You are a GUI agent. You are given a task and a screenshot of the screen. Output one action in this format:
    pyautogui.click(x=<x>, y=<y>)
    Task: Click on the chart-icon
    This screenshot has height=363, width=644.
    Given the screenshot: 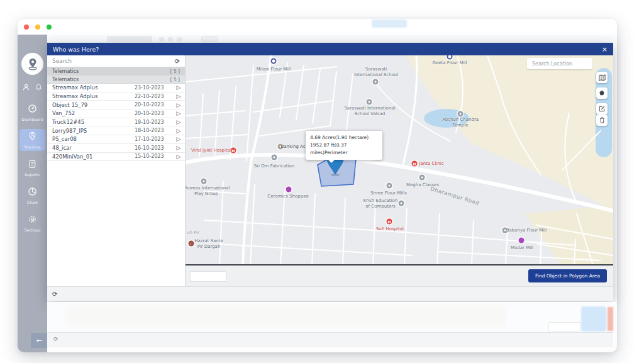 What is the action you would take?
    pyautogui.click(x=33, y=193)
    